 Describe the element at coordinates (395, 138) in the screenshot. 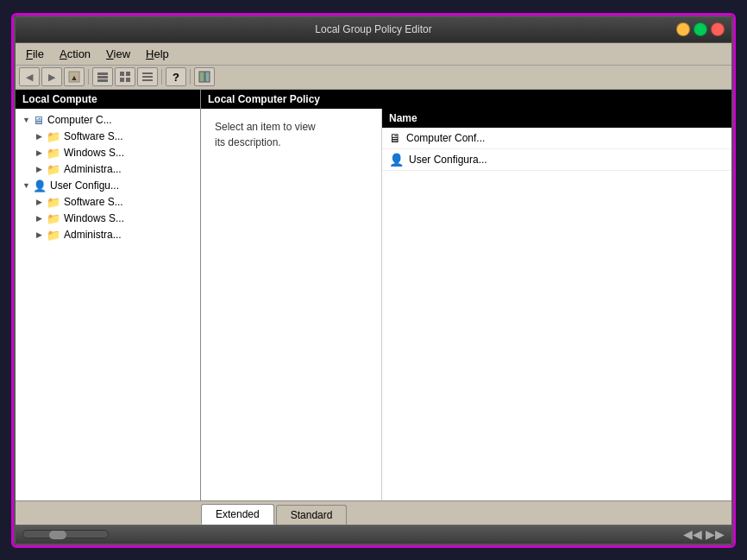

I see `list-item-computer-icon: 🖥` at that location.